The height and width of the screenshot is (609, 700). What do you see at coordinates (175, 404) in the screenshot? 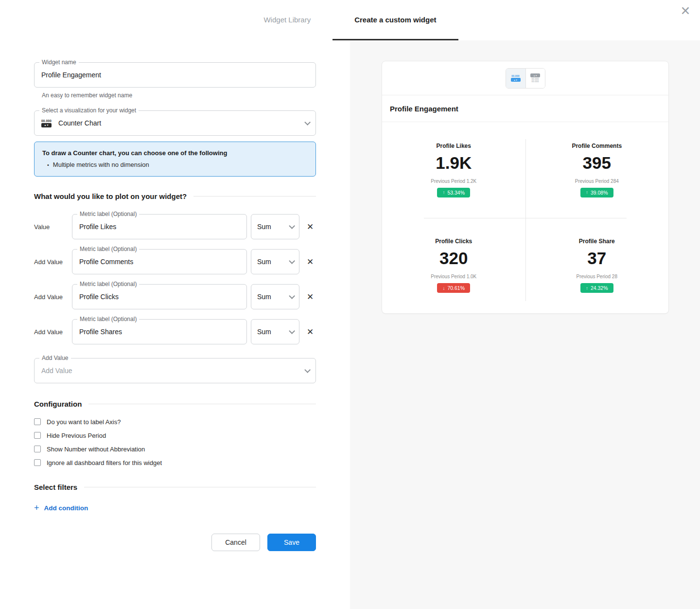
I see `configuration-header: Configuration` at bounding box center [175, 404].